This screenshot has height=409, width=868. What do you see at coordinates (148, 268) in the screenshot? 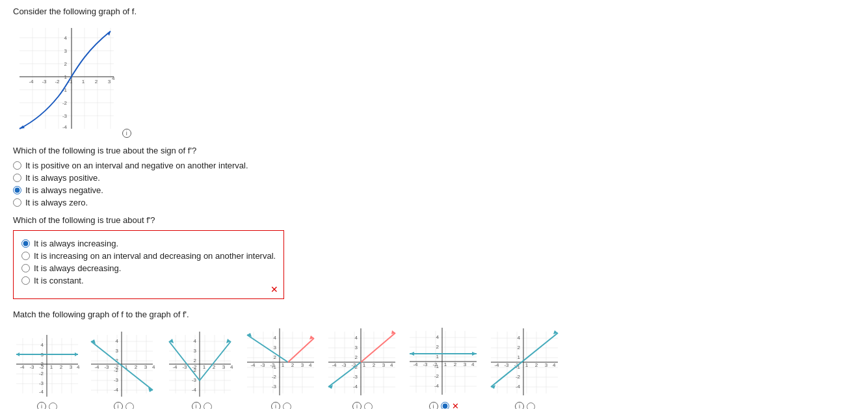
I see `q2-option-2: It is always decreasing.` at bounding box center [148, 268].